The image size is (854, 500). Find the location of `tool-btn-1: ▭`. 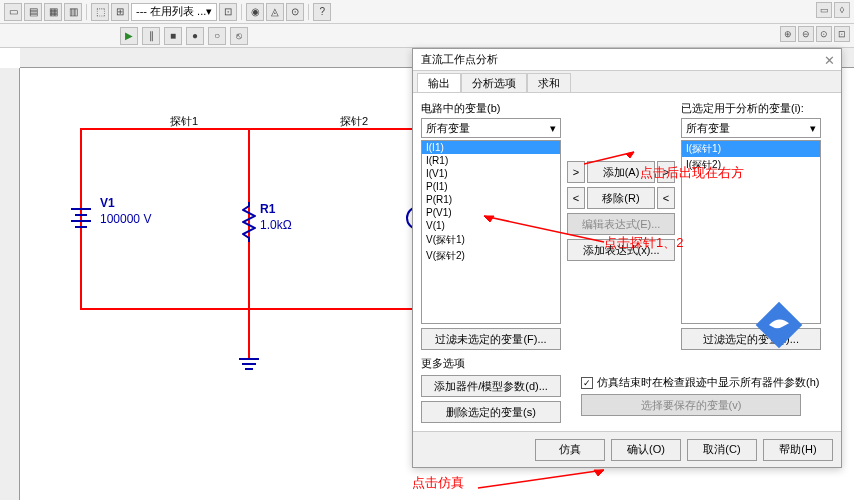

tool-btn-1: ▭ is located at coordinates (13, 12).